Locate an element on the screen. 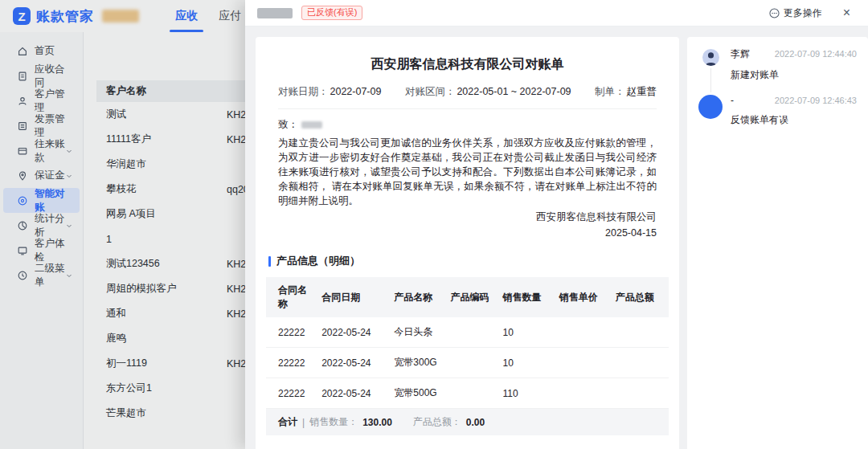  col-product-name: 产品名称 is located at coordinates (419, 297).